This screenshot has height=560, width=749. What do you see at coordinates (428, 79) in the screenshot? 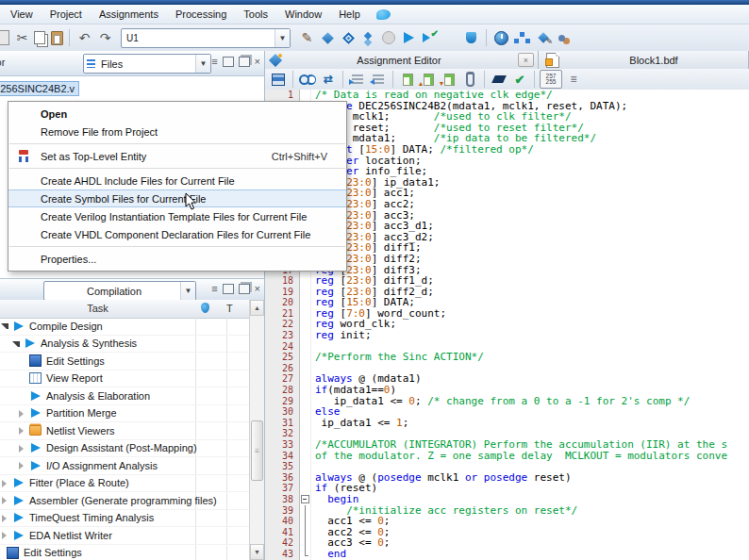
I see `bookmark-prev-icon` at bounding box center [428, 79].